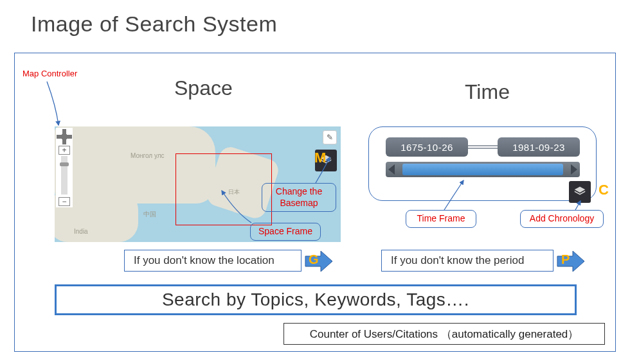  I want to click on map-label-china: 中国, so click(150, 214).